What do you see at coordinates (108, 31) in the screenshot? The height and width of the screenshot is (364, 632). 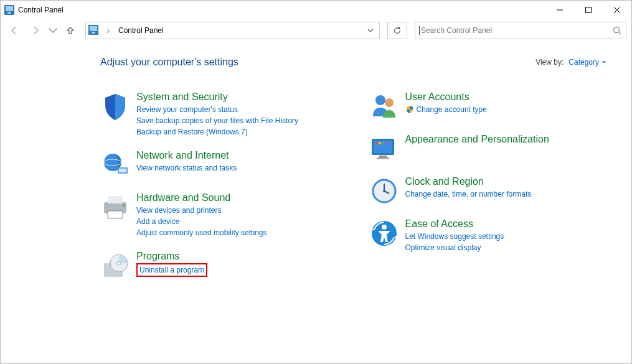 I see `chevron-right-icon` at bounding box center [108, 31].